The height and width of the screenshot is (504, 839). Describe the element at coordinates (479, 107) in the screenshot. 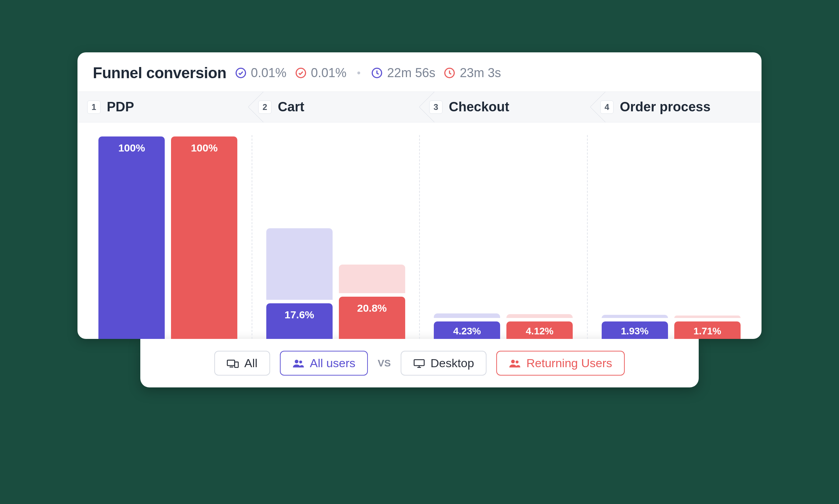

I see `step-label: Checkout` at that location.